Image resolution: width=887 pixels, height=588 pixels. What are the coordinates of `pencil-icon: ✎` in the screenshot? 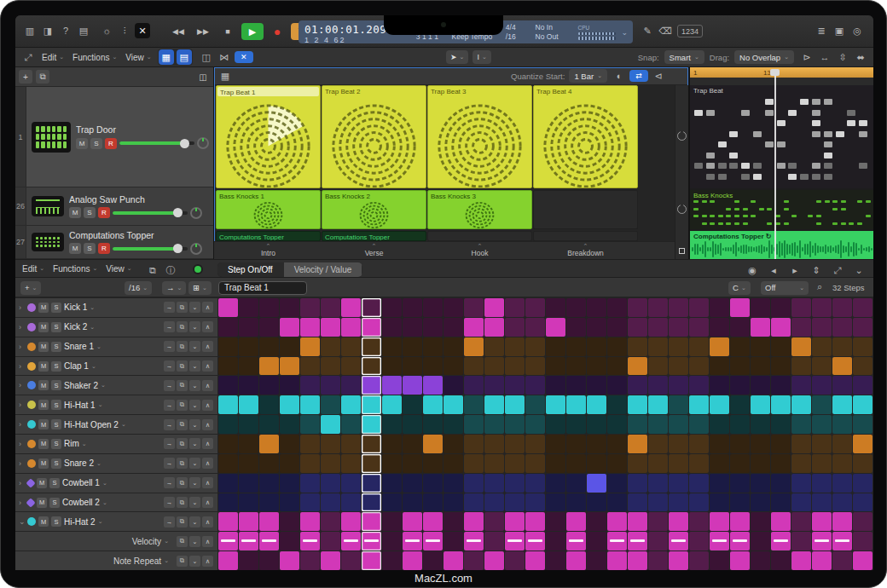 It's located at (647, 31).